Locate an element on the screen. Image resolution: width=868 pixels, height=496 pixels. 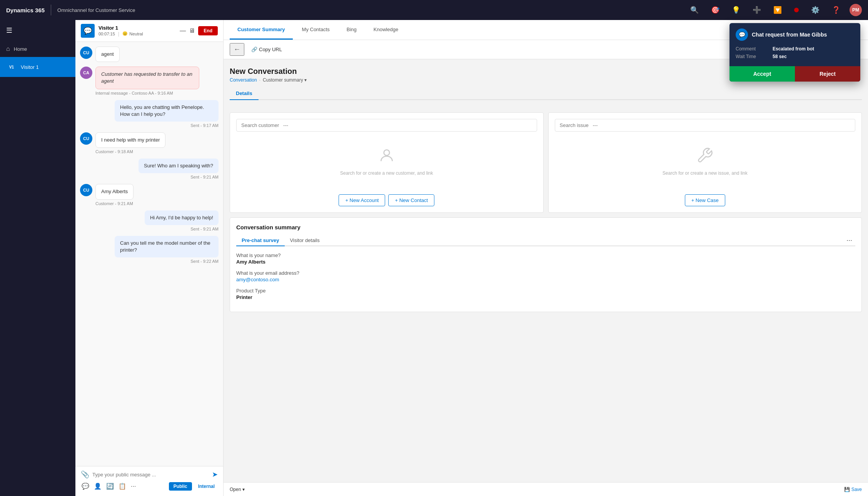
popup-header: 💬 Chat request from Mae Gibbs is located at coordinates (795, 35).